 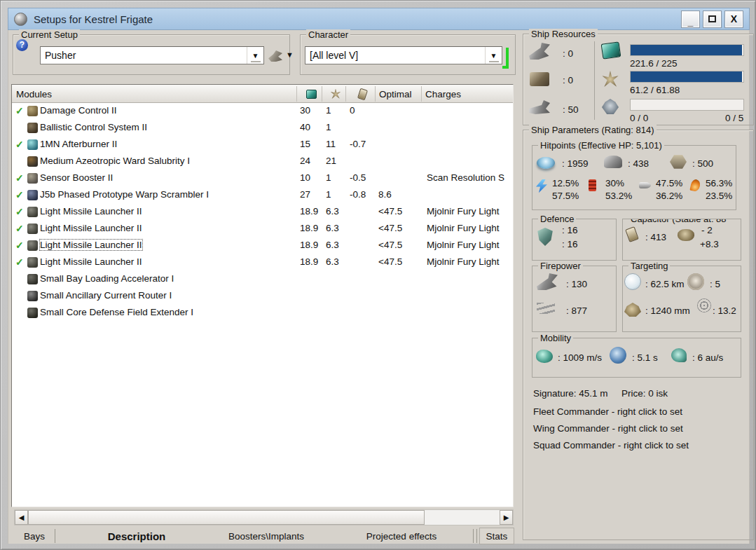 What do you see at coordinates (335, 195) in the screenshot?
I see `module-powergrid: 1` at bounding box center [335, 195].